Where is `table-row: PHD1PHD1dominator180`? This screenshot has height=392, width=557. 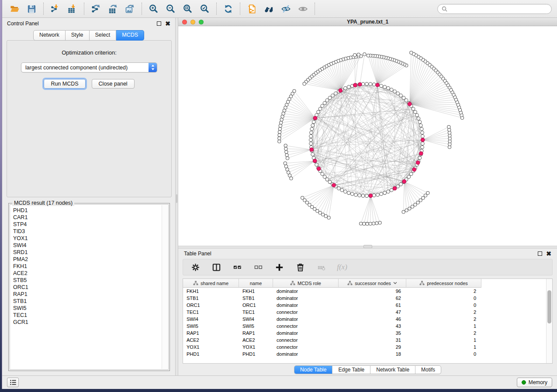
table-row: PHD1PHD1dominator180 is located at coordinates (368, 354).